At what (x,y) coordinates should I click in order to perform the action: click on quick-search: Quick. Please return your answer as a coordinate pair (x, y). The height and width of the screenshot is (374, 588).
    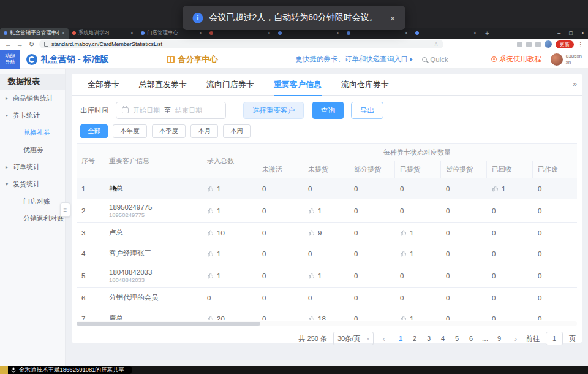
    Looking at the image, I should click on (435, 59).